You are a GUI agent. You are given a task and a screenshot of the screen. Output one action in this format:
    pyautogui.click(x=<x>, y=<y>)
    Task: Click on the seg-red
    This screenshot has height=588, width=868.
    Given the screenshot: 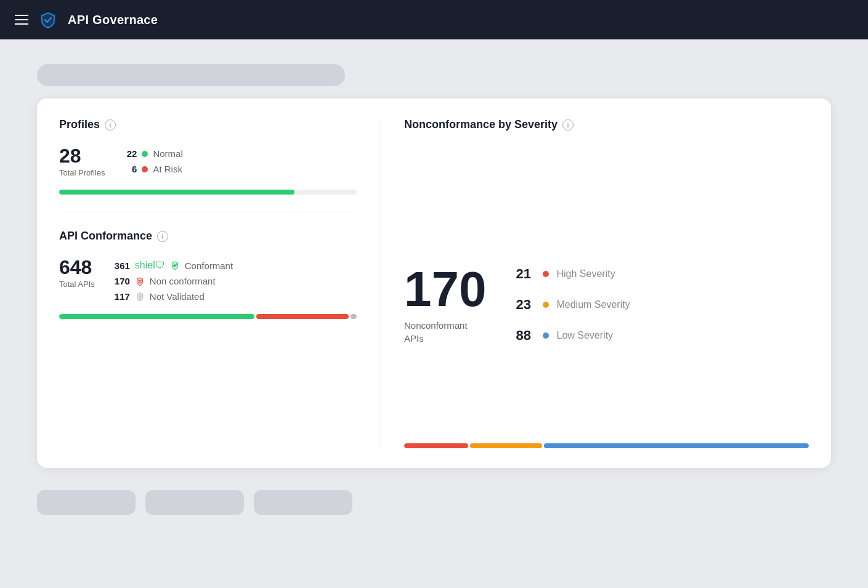 What is the action you would take?
    pyautogui.click(x=302, y=316)
    